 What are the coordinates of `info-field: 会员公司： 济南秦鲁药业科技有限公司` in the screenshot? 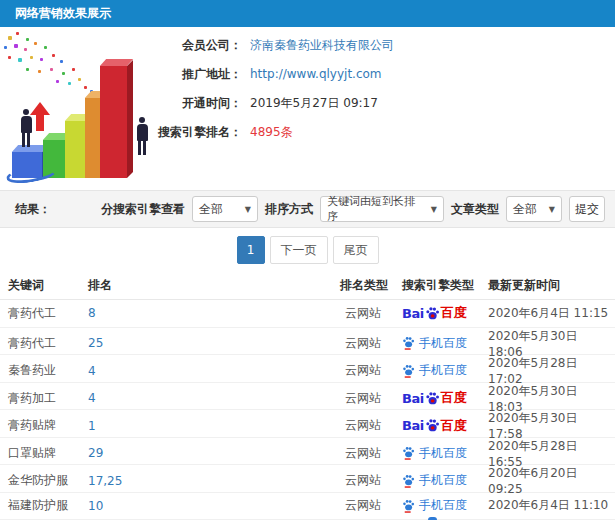 It's located at (368, 45).